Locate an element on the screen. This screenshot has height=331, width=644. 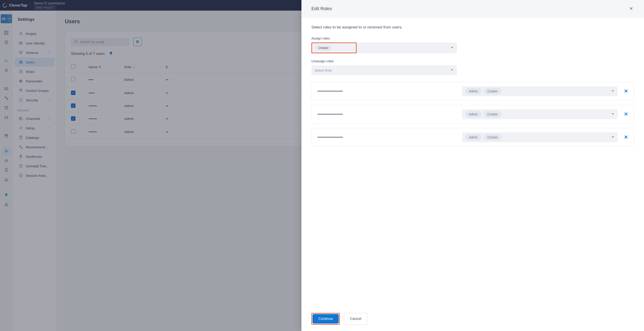
assign-pill: Creator is located at coordinates (324, 48).